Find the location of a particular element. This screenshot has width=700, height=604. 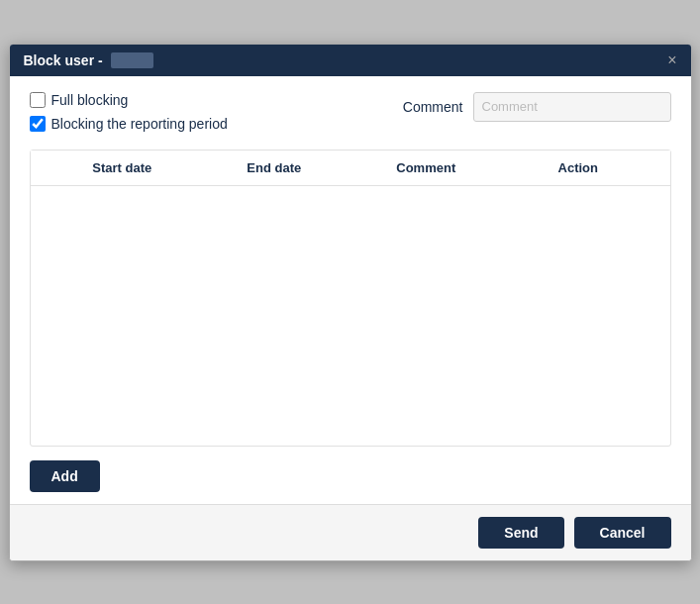

comment-section: Comment is located at coordinates (537, 107).